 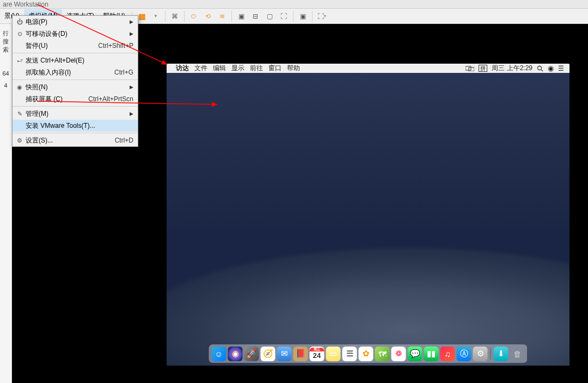 I want to click on view-unity-icon: ▢, so click(x=270, y=16).